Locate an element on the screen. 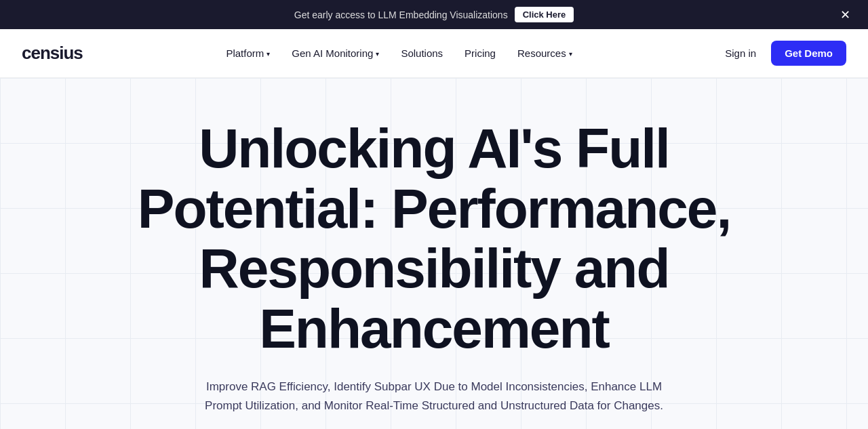 This screenshot has width=868, height=429. nav-item-gen-ai: Gen AI Monitoring ▾ is located at coordinates (335, 53).